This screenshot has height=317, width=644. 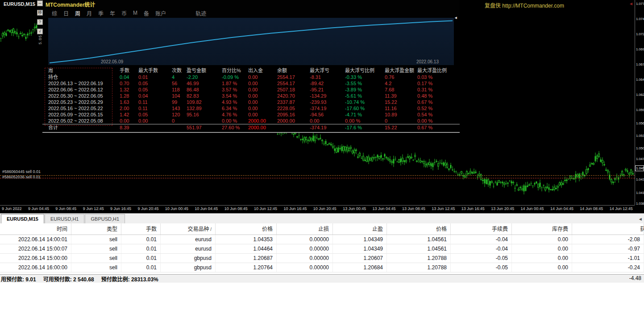 What do you see at coordinates (640, 219) in the screenshot?
I see `tab-scroll-left-icon: ◀` at bounding box center [640, 219].